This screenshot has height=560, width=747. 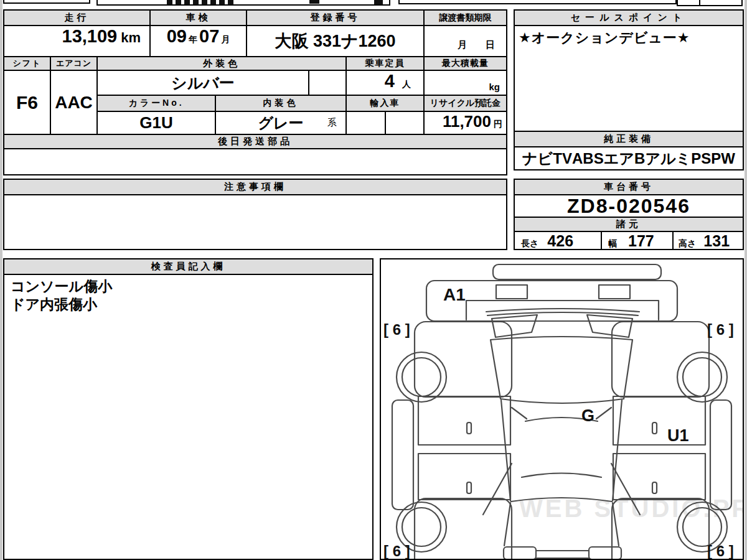 What do you see at coordinates (624, 159) in the screenshot?
I see `equipment-item: エアB` at bounding box center [624, 159].